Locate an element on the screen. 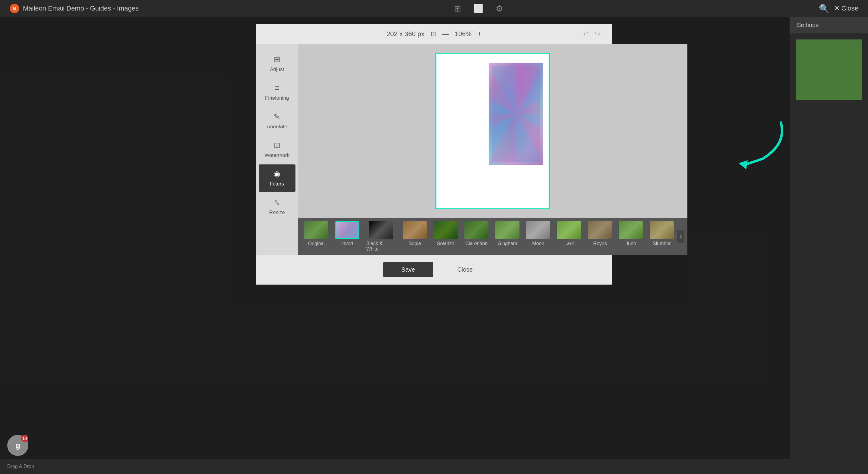 This screenshot has width=868, height=474. filter-original: Original is located at coordinates (316, 236).